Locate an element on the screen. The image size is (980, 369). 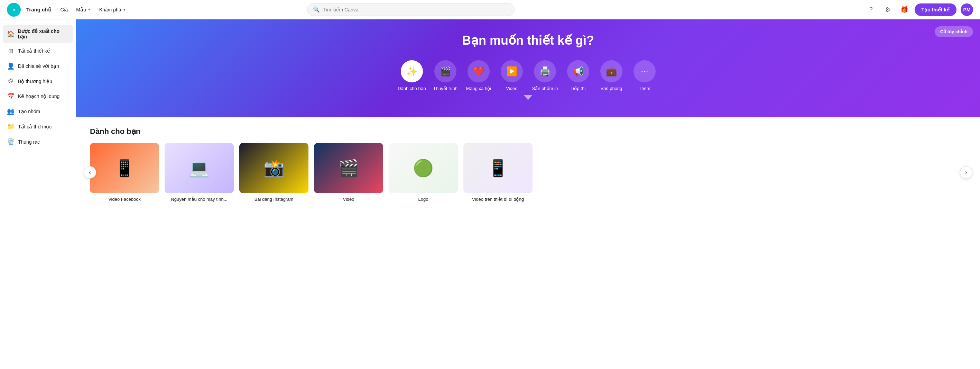
nav-templates: Mẫu ▼ is located at coordinates (83, 10).